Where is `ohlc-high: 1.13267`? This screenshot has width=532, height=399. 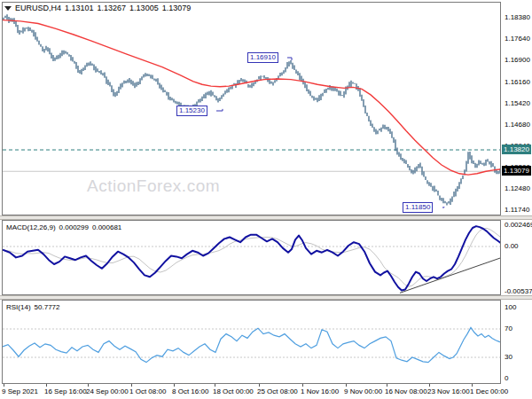
ohlc-high: 1.13267 is located at coordinates (112, 8).